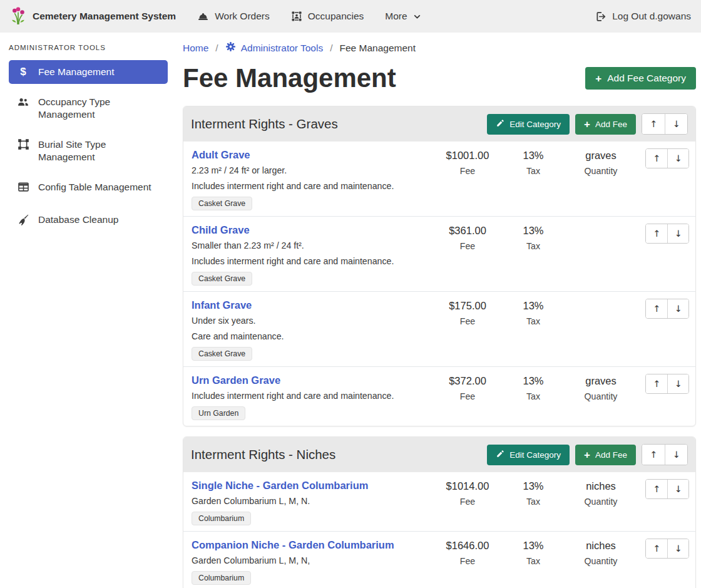  Describe the element at coordinates (601, 493) in the screenshot. I see `fee-quantity-column: niches Quantity` at that location.